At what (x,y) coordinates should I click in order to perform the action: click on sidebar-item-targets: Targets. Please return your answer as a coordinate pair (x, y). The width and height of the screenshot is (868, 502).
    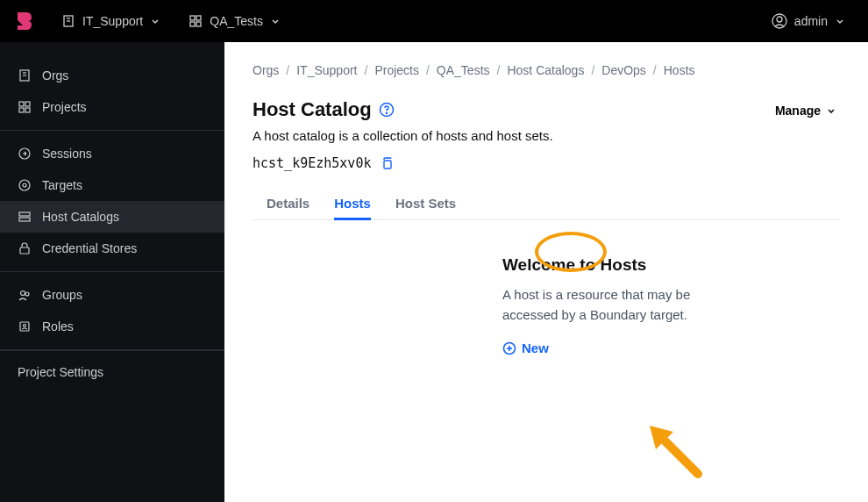
    Looking at the image, I should click on (112, 185).